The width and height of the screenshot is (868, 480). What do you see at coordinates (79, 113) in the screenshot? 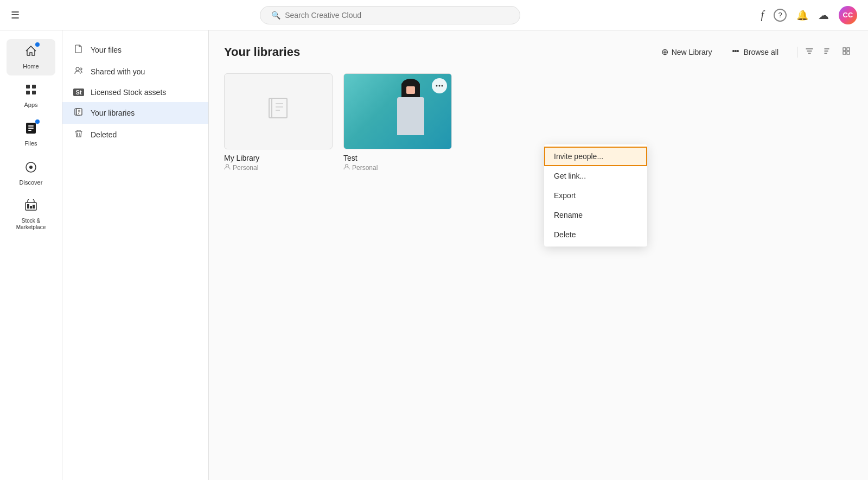
I see `libraries-icon` at bounding box center [79, 113].